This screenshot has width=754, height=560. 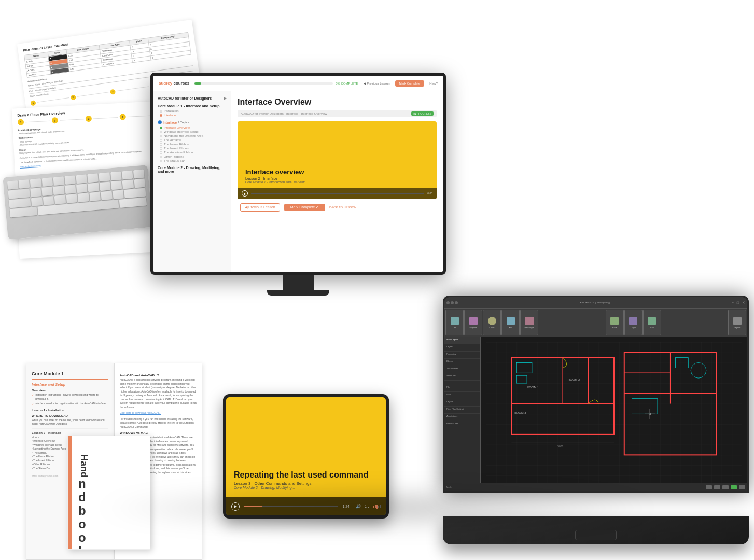 What do you see at coordinates (185, 99) in the screenshot?
I see `course-sidebar-title: AutoCAD for Interior Designers` at bounding box center [185, 99].